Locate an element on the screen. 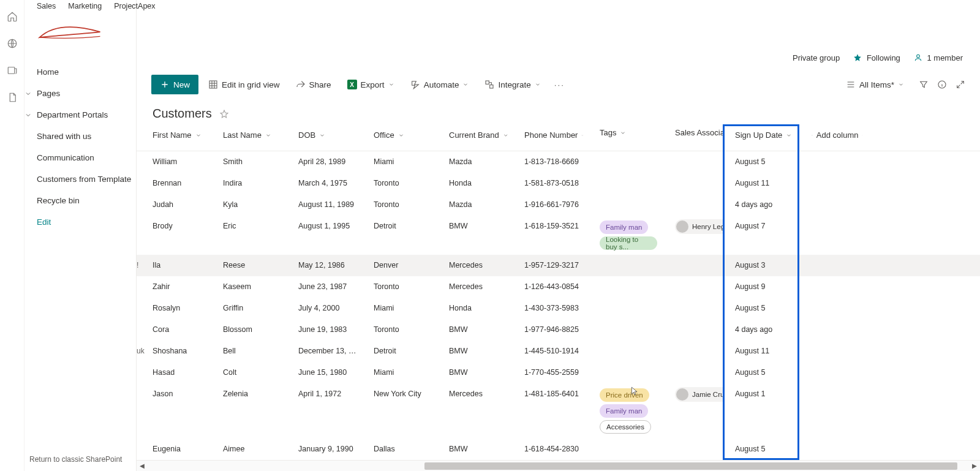  nav-pages-label: Pages is located at coordinates (48, 93).